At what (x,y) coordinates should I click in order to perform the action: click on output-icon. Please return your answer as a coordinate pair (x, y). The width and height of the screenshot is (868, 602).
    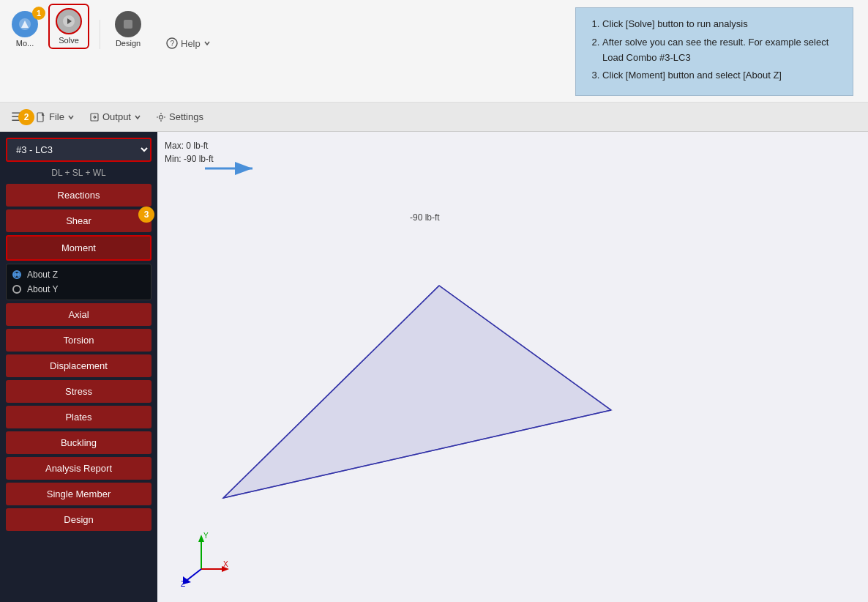
    Looking at the image, I should click on (94, 117).